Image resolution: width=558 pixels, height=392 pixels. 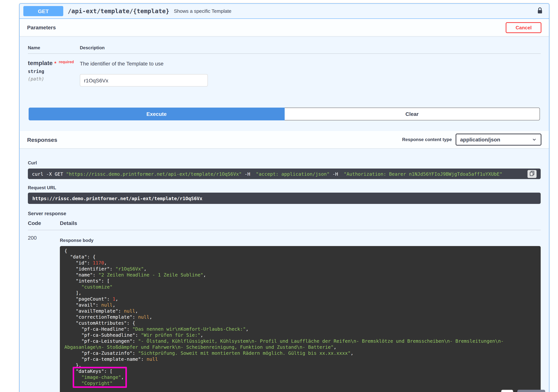 I want to click on server-response-label: Server response, so click(x=284, y=213).